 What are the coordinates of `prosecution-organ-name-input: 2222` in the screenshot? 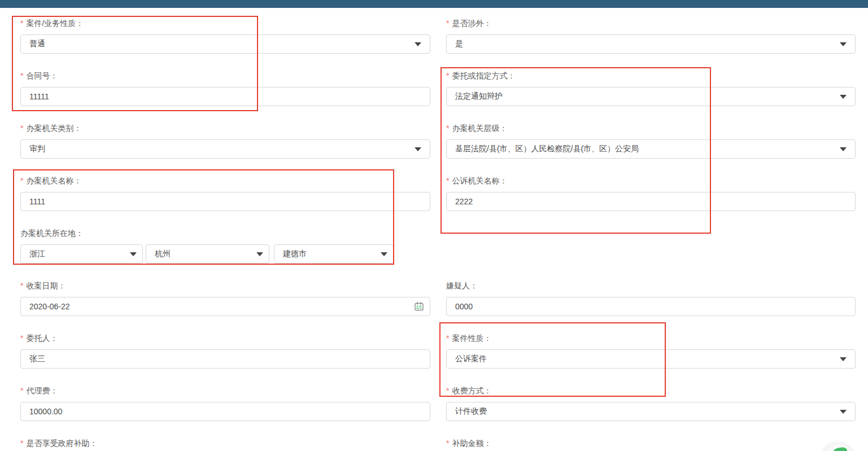 It's located at (651, 202).